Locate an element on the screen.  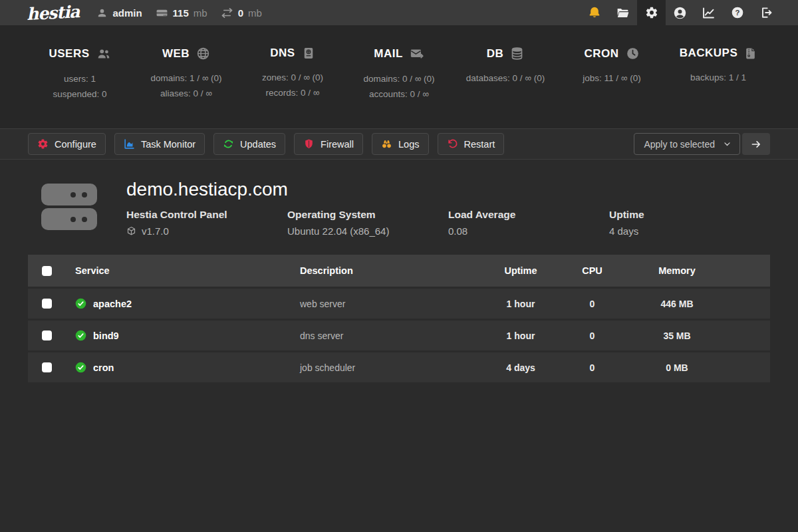
nav-stat: backups: 1 / 1 is located at coordinates (718, 77).